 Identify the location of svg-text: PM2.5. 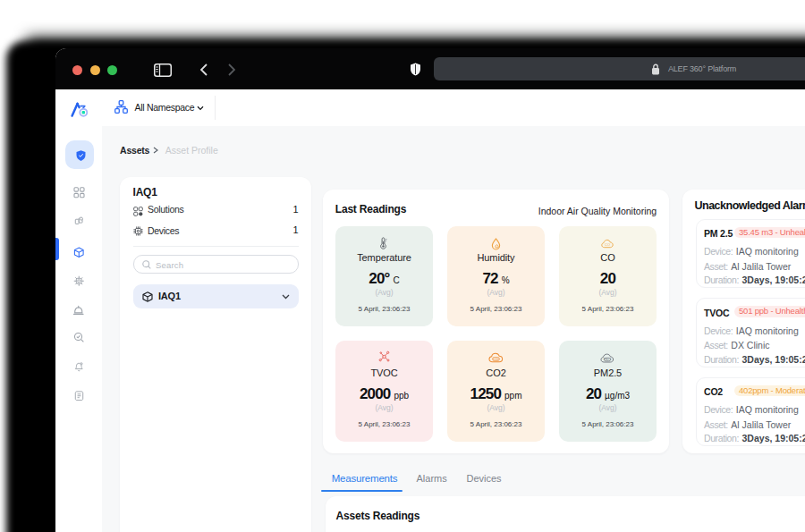
(608, 359).